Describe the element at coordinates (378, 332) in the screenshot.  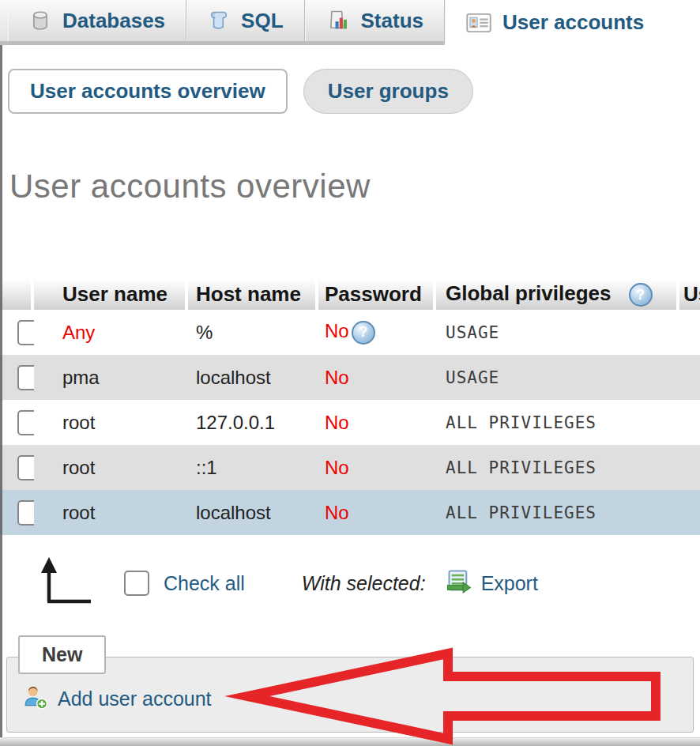
I see `password-cell: No?` at that location.